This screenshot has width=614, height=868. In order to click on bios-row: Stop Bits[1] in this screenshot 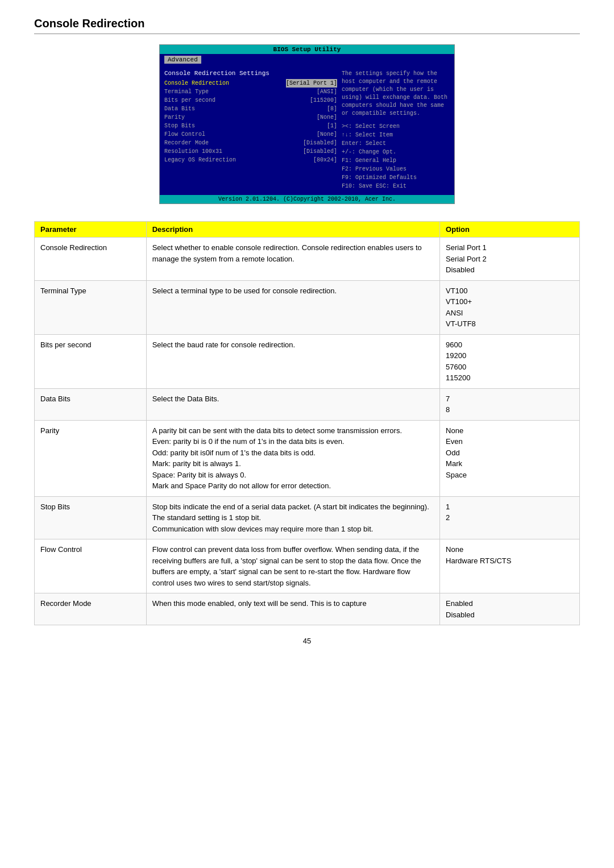, I will do `click(251, 126)`.